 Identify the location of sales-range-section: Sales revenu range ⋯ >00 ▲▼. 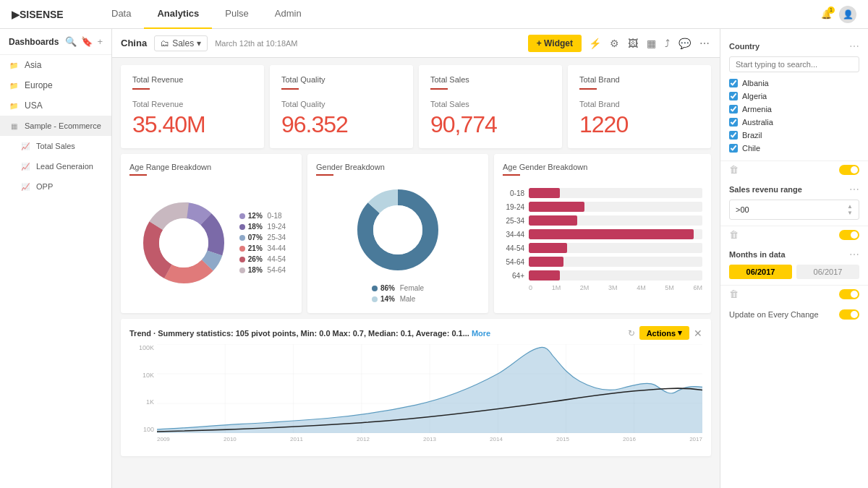
(794, 202).